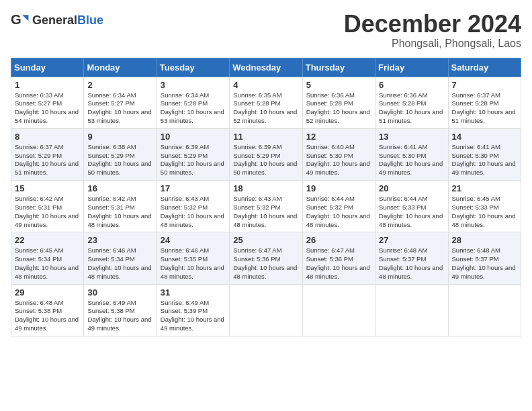 Image resolution: width=532 pixels, height=411 pixels. I want to click on calendar-cell: 30Sunrise: 6:49 AMSunset: 5:38 PMDayligh…, so click(120, 310).